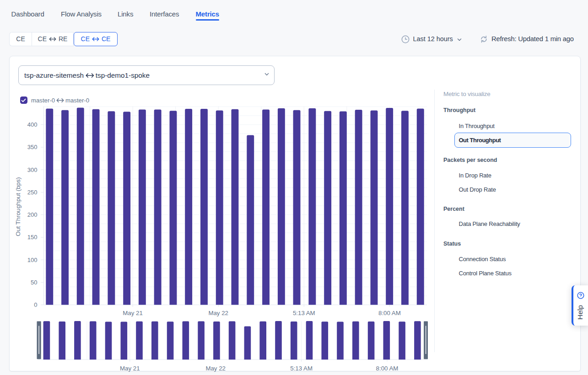  What do you see at coordinates (32, 147) in the screenshot?
I see `svg-text: 350` at bounding box center [32, 147].